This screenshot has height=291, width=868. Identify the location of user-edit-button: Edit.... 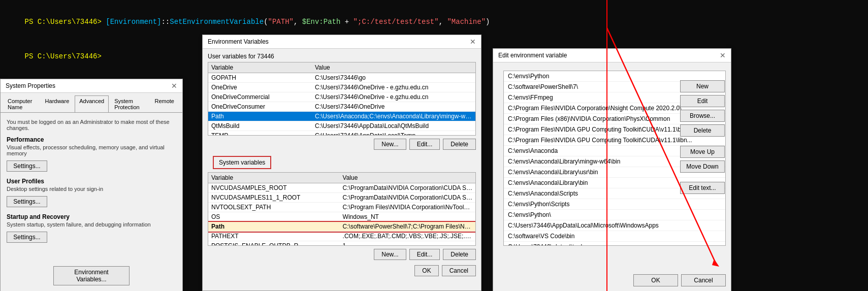
(425, 144).